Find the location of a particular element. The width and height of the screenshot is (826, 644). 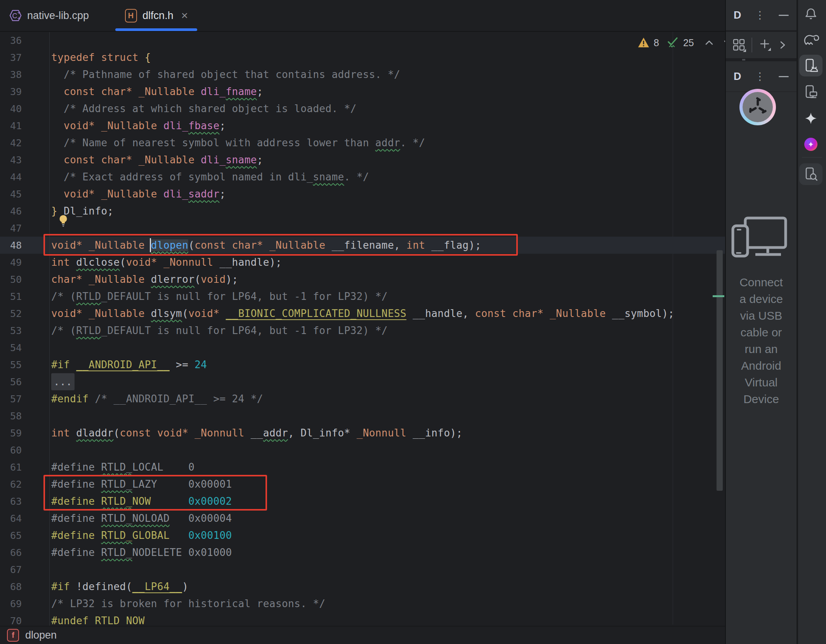

tab-native-lib-cpp: C + + native-lib.cpp is located at coordinates (49, 16).